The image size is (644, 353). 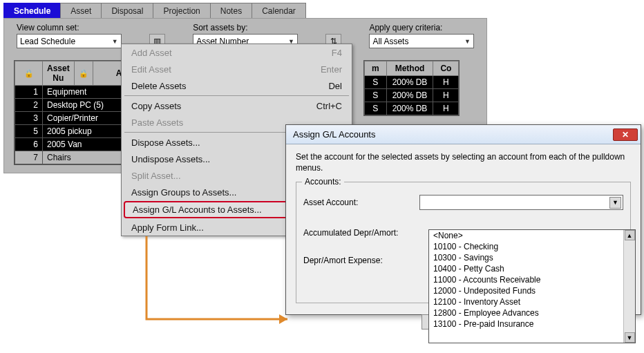 I want to click on cell-num: 3, so click(x=29, y=119).